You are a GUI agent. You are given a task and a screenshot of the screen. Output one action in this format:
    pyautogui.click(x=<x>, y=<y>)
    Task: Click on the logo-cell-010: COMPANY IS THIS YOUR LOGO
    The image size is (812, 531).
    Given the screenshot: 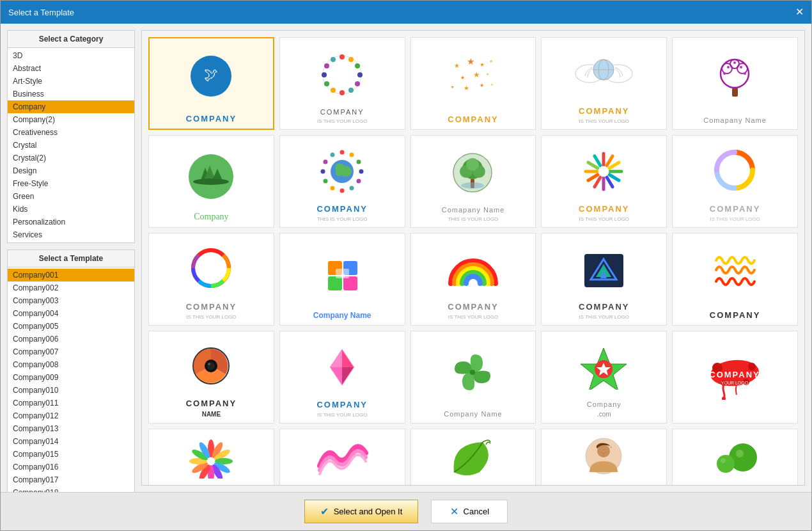 What is the action you would take?
    pyautogui.click(x=735, y=182)
    